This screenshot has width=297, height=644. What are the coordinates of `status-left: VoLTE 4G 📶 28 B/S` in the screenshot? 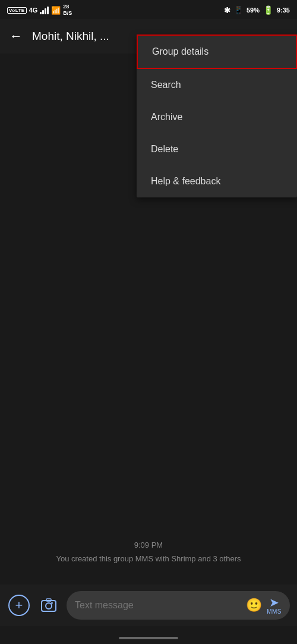 It's located at (39, 10).